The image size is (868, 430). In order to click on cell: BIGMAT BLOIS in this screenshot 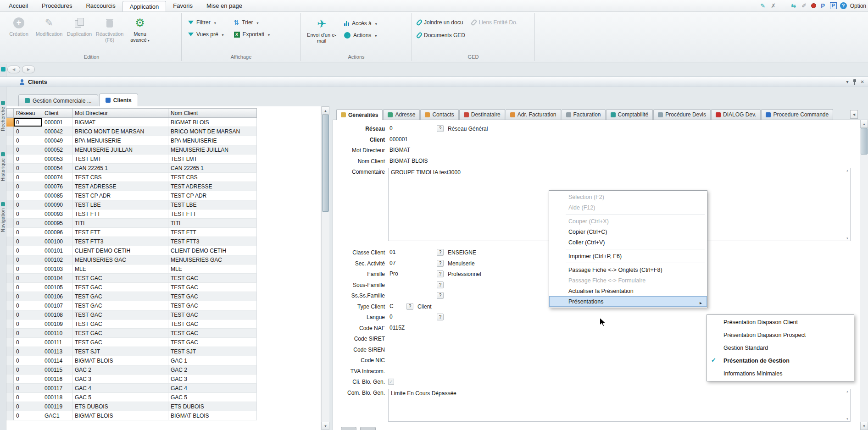, I will do `click(213, 416)`.